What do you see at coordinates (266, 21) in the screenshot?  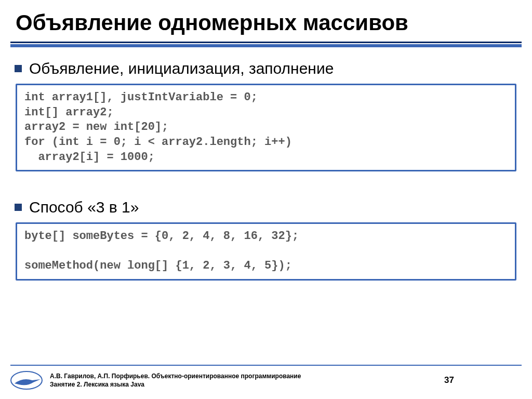 I see `slide-title: Объявление одномерных массивов` at bounding box center [266, 21].